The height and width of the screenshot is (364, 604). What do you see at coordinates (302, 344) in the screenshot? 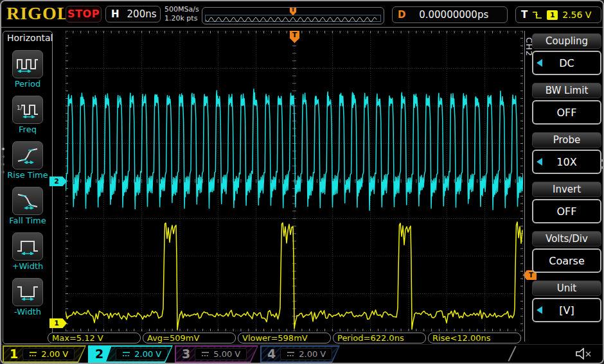
I see `channel-bar-divider` at bounding box center [302, 344].